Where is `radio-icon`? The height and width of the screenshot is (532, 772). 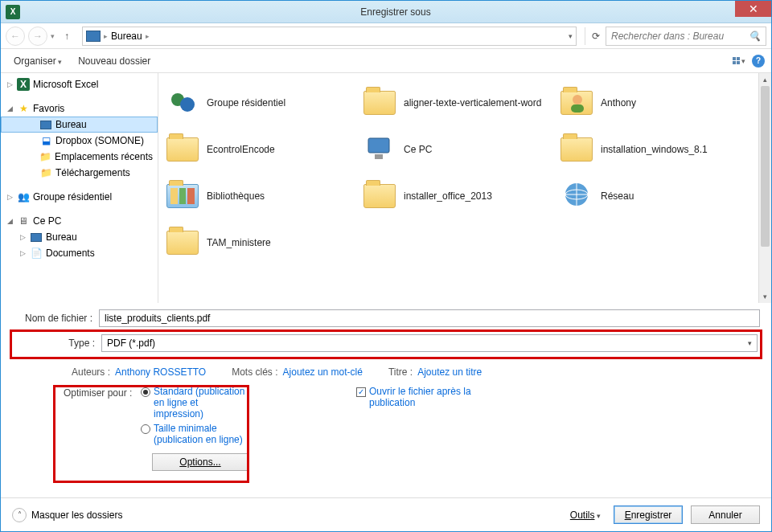
radio-icon is located at coordinates (146, 429).